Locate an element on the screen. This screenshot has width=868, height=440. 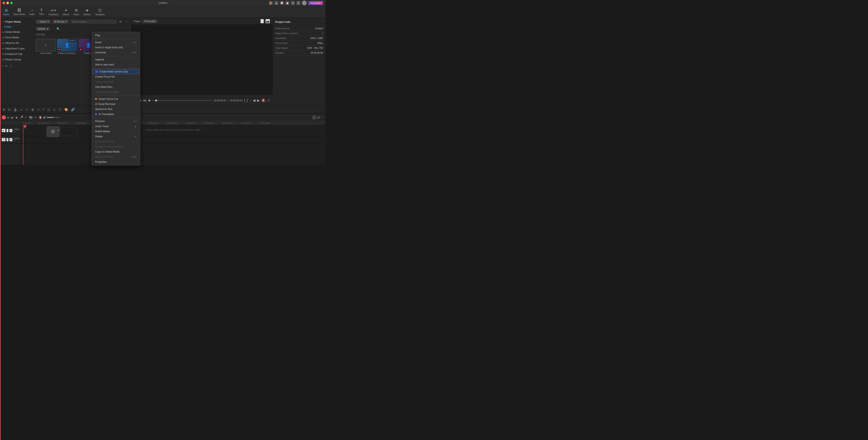
subscribe-button: Subscribe is located at coordinates (315, 3).